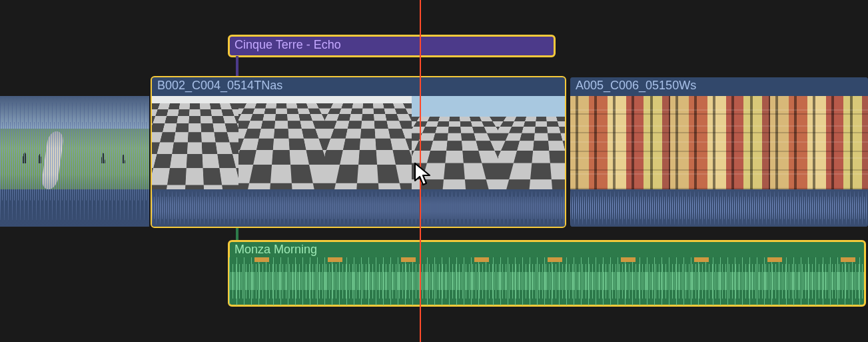 Image resolution: width=868 pixels, height=342 pixels. I want to click on title-clip-label: Cinque Terre - Echo, so click(288, 45).